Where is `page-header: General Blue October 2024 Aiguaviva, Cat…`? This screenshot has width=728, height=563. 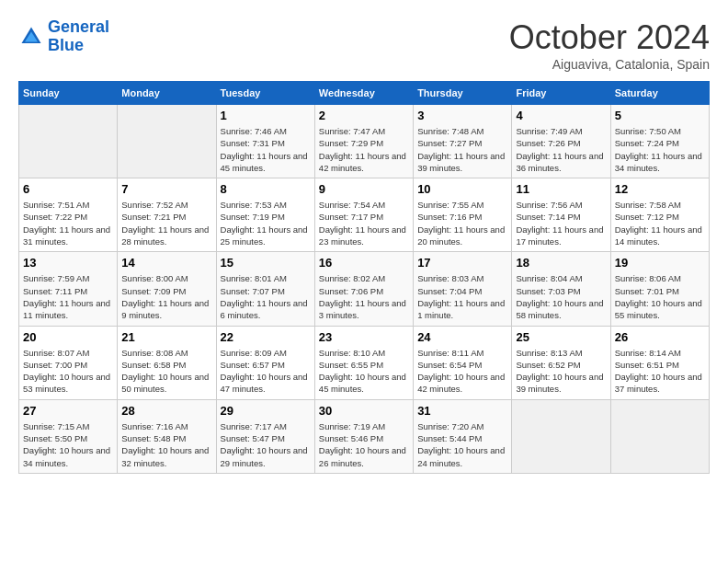
page-header: General Blue October 2024 Aiguaviva, Cat… is located at coordinates (364, 45).